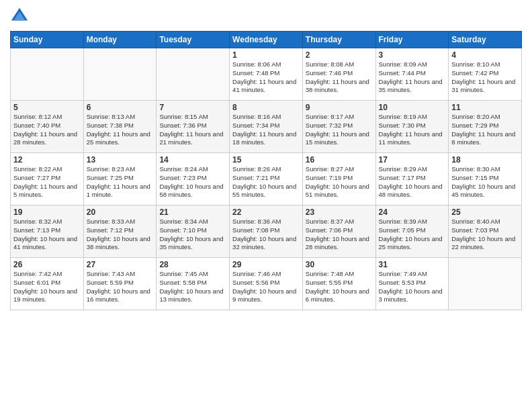 The image size is (532, 411). Describe the element at coordinates (47, 265) in the screenshot. I see `day-number: 26` at that location.